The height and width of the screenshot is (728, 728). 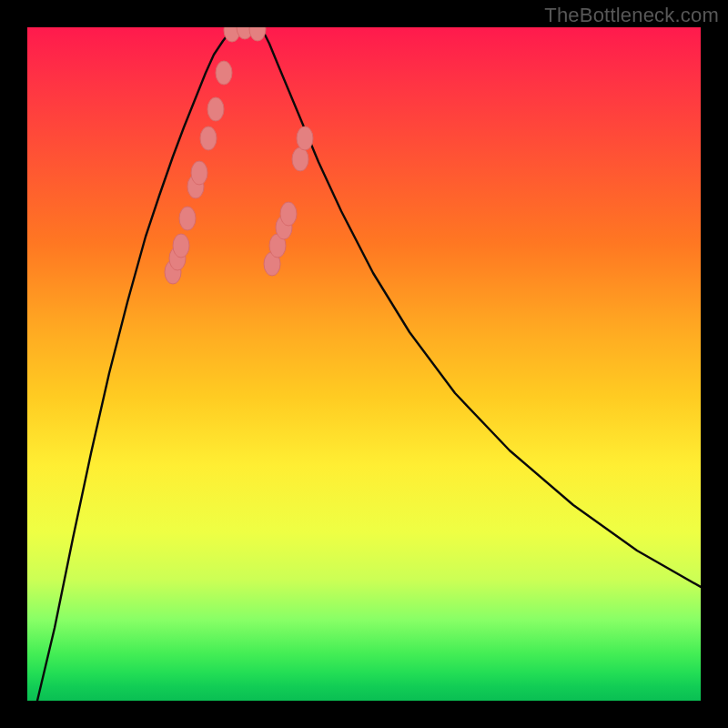 What do you see at coordinates (238, 156) in the screenshot?
I see `marker-group` at bounding box center [238, 156].